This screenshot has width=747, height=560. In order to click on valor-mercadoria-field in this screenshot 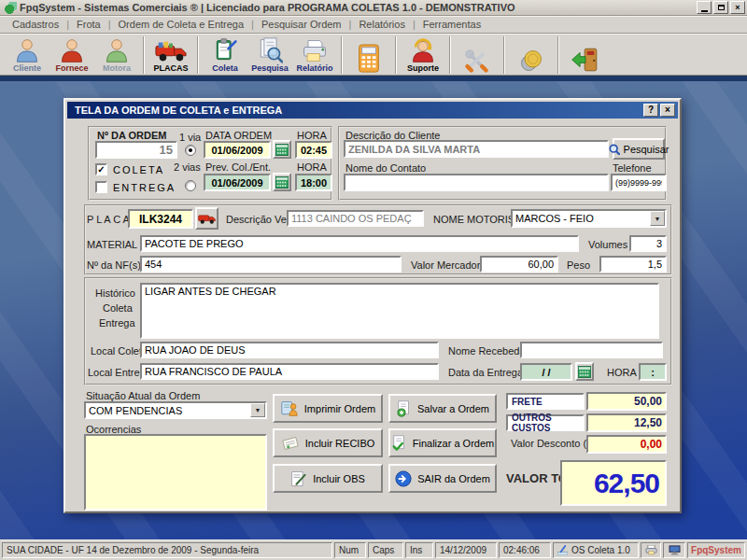, I will do `click(519, 264)`.